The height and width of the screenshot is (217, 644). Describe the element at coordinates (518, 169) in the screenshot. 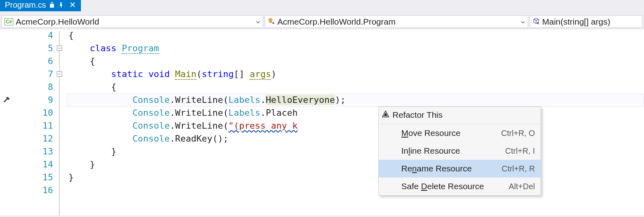

I see `refactor-menu-shortcut: Ctrl+R, R` at that location.